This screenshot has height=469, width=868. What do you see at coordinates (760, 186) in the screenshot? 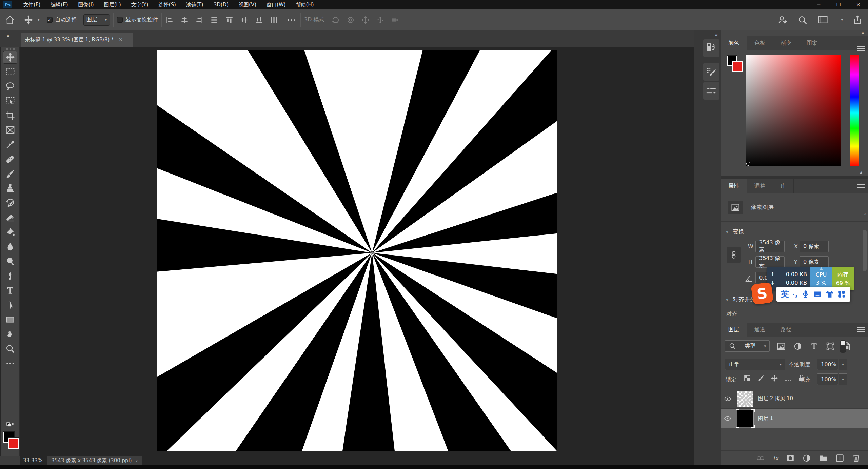
I see `tab-adjustments: 调整` at bounding box center [760, 186].